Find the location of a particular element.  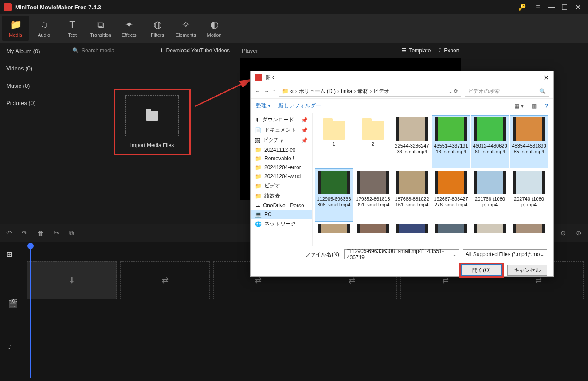

file-item: 1 is located at coordinates (334, 142).